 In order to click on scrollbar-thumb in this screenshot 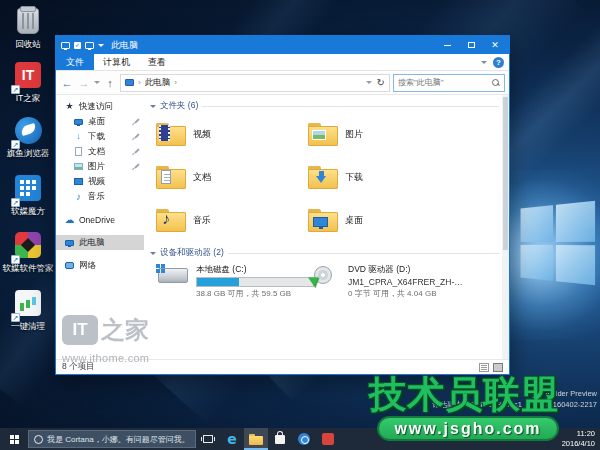, I will do `click(506, 174)`.